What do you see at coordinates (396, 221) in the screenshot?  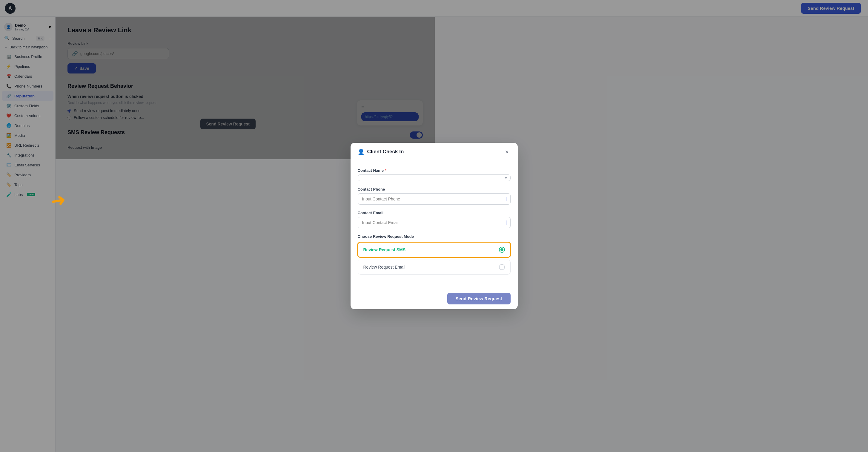 I see `contact-email-wrapper: |` at bounding box center [396, 221].